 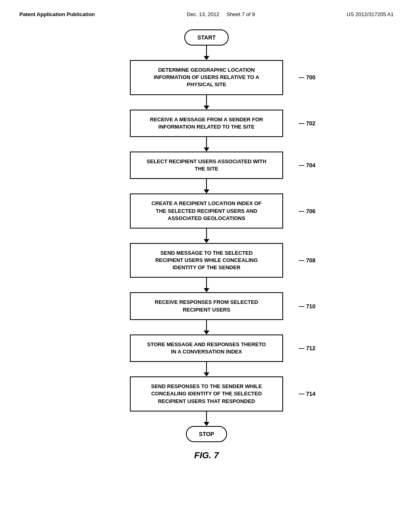 I want to click on step-704-wrapper: SELECT RECIPIENT USERS ASSOCIATED WITHTH…, so click(x=206, y=165).